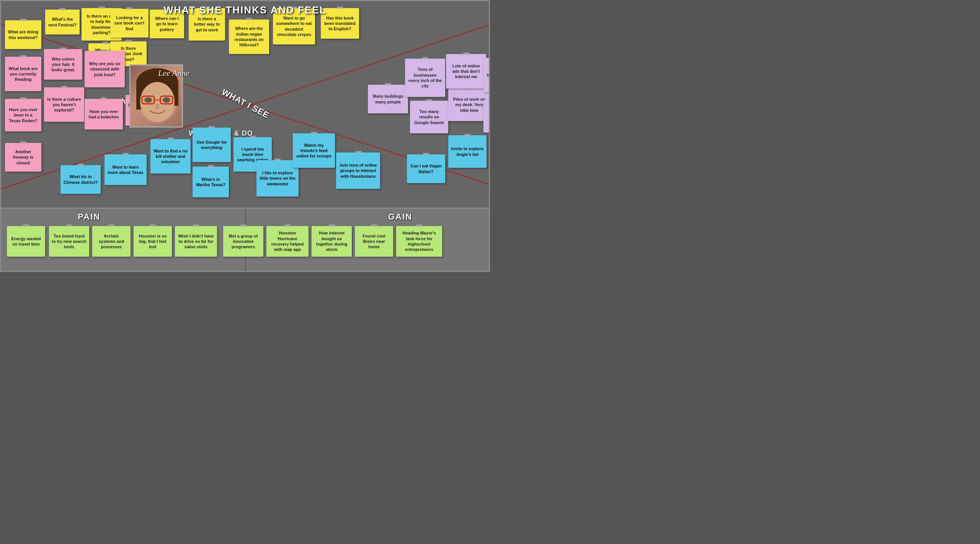 The height and width of the screenshot is (544, 980). What do you see at coordinates (62, 22) in the screenshot?
I see `note-y2: What's the next Festival?` at bounding box center [62, 22].